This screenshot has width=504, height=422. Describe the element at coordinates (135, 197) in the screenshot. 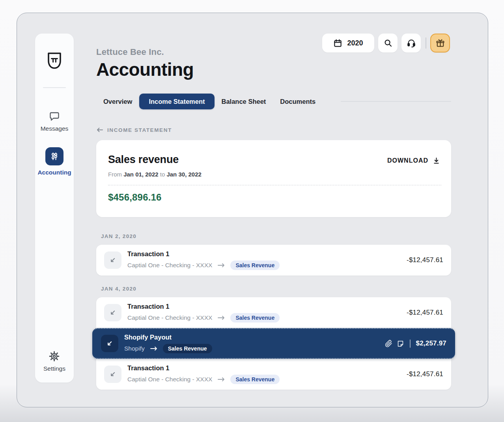

I see `summary-amount: $456,896.16` at that location.